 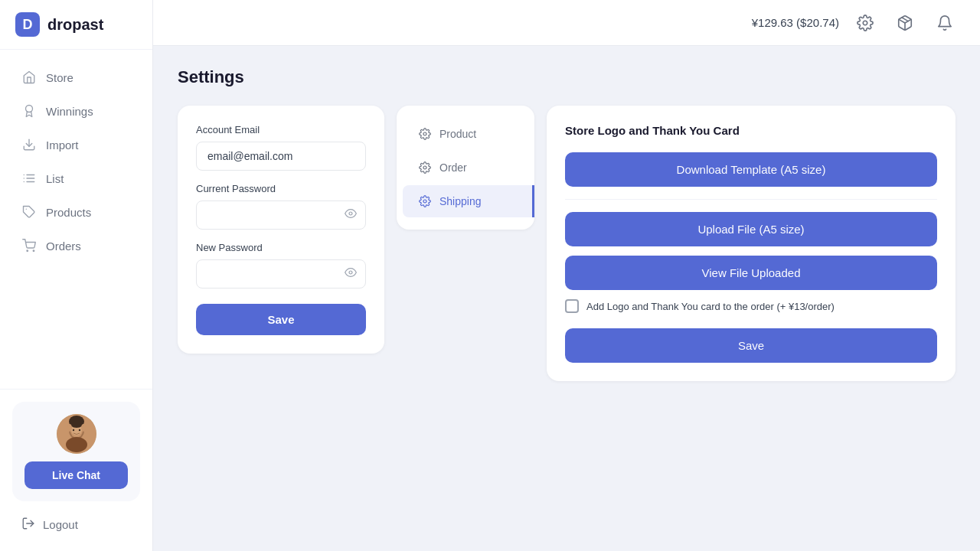 I want to click on current-password-label: Current Password, so click(x=281, y=188).